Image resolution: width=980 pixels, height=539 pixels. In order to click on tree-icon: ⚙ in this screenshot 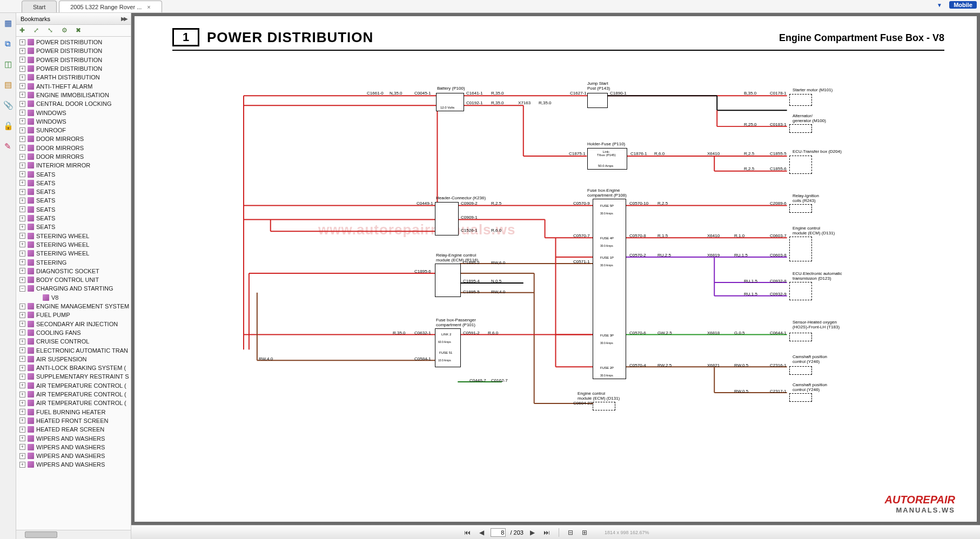, I will do `click(66, 31)`.